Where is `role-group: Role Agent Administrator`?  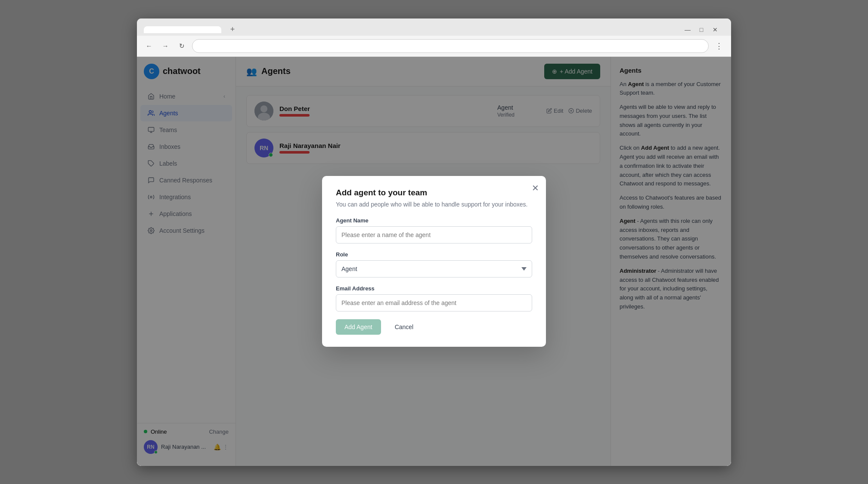
role-group: Role Agent Administrator is located at coordinates (434, 264).